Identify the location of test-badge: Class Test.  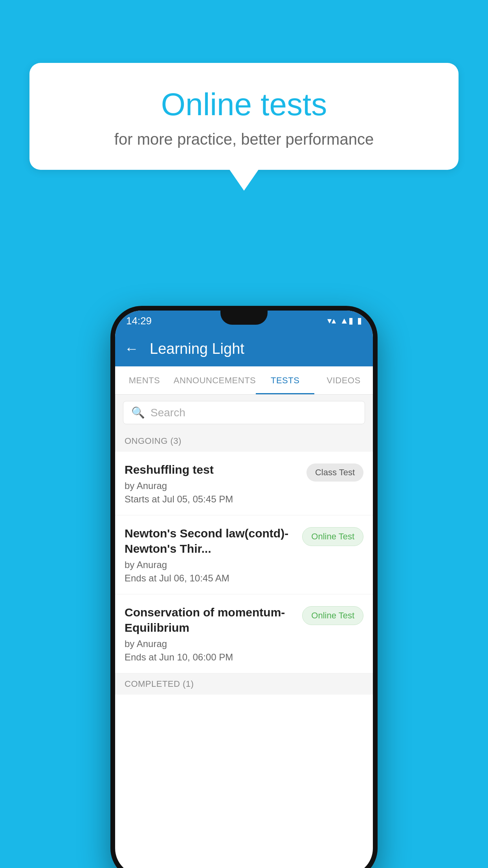
(335, 473).